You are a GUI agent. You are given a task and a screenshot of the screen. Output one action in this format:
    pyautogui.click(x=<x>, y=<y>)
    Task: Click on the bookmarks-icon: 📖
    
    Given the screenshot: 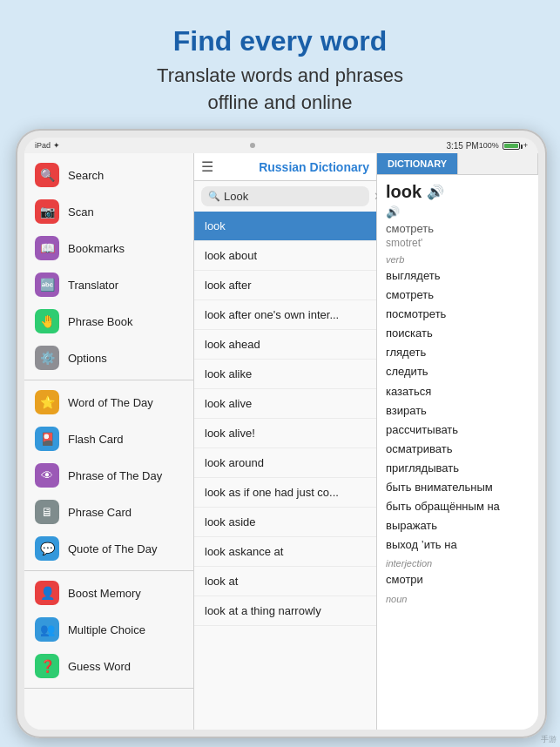 What is the action you would take?
    pyautogui.click(x=47, y=248)
    